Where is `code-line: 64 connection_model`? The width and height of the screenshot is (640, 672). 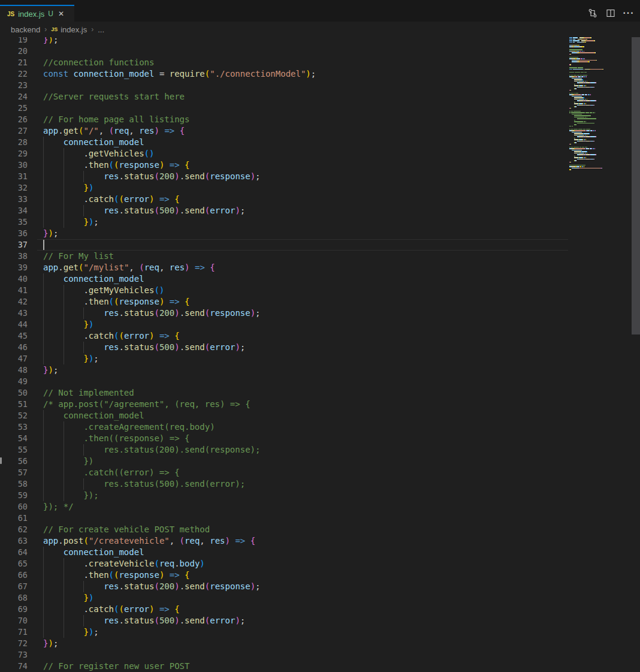
code-line: 64 connection_model is located at coordinates (284, 553).